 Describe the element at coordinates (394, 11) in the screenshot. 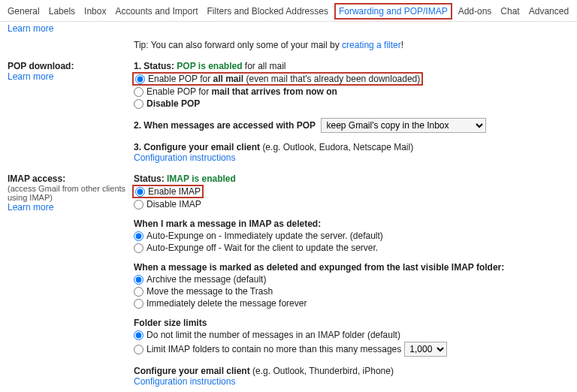

I see `tab-forwarding-pop-imap: Forwarding and POP/IMAP` at that location.